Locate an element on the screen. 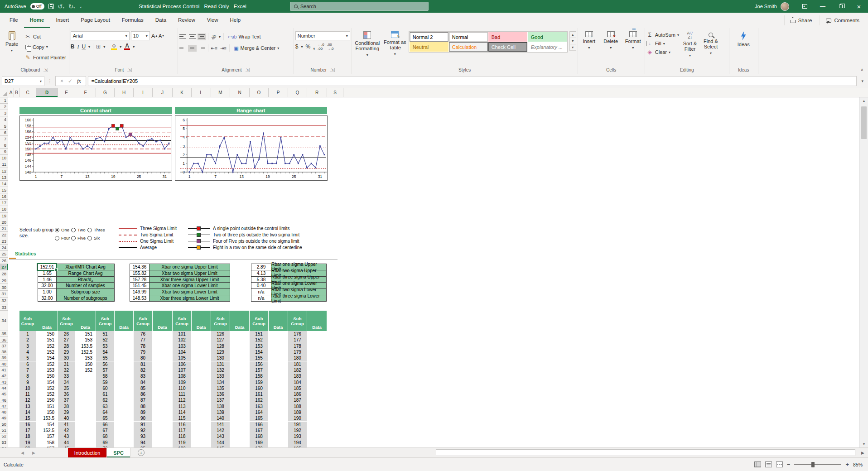  stats-value: 157.28 is located at coordinates (140, 280).